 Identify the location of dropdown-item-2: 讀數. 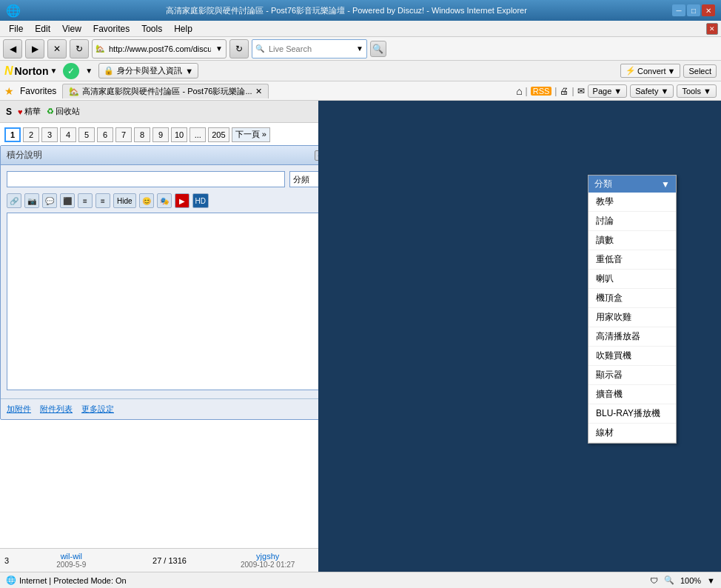
(632, 241).